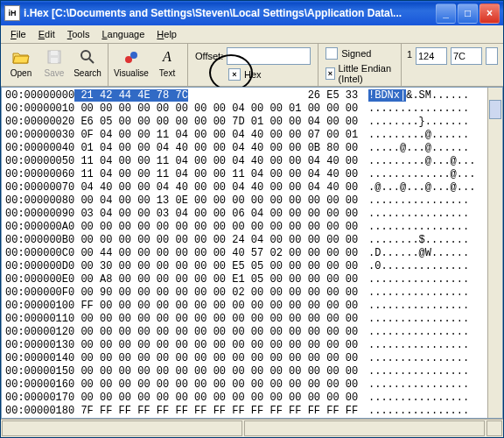  Describe the element at coordinates (332, 53) in the screenshot. I see `signed-checkbox` at that location.